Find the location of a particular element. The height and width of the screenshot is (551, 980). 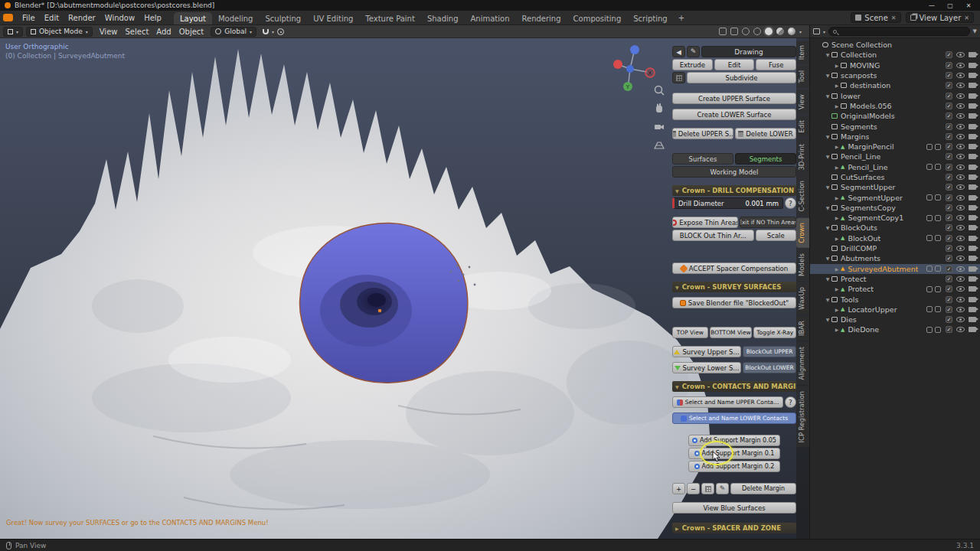

outliner-search-input is located at coordinates (899, 31).